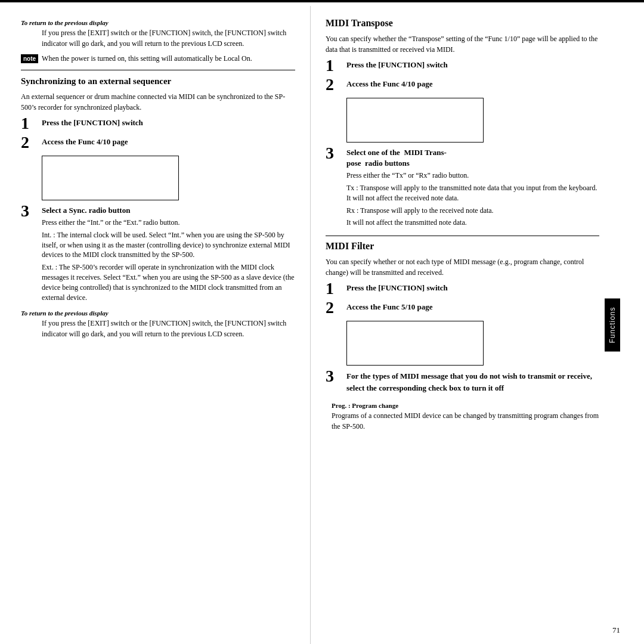 The image size is (644, 644). What do you see at coordinates (397, 64) in the screenshot?
I see `right-step1-title: Press the [FUNCTION] switch` at bounding box center [397, 64].